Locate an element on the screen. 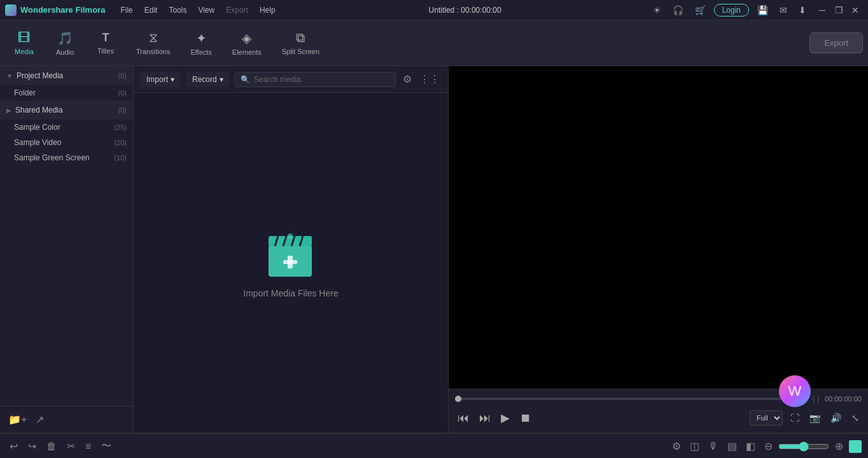  zoom-out-icon: ⊖ is located at coordinates (769, 447).